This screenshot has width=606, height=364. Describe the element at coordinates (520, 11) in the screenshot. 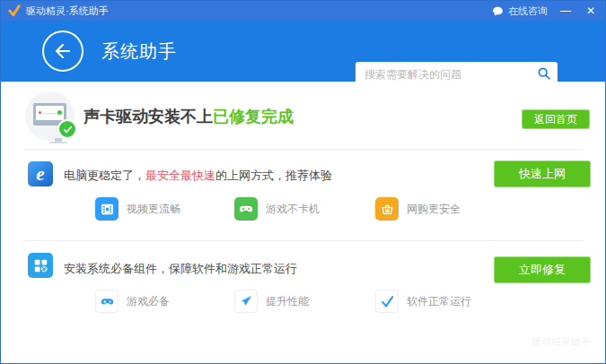

I see `online-service-button: 在线咨询` at that location.